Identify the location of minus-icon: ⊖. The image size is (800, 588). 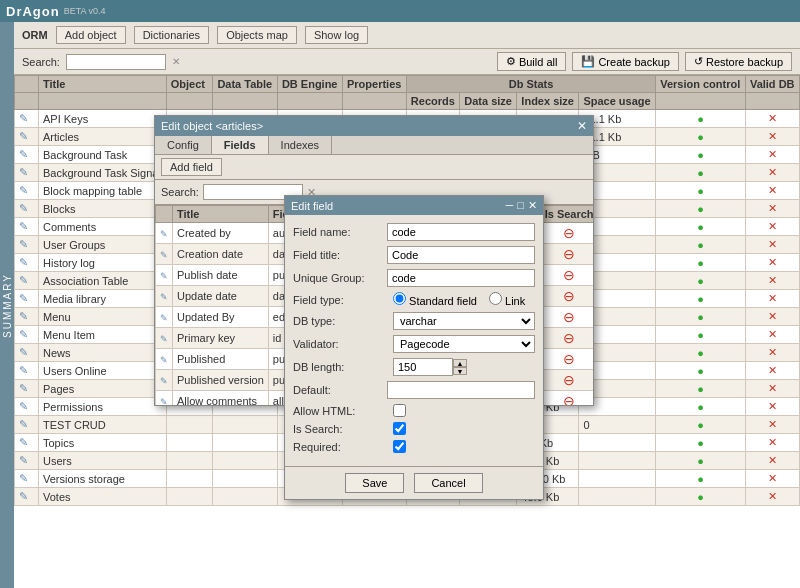
(569, 233).